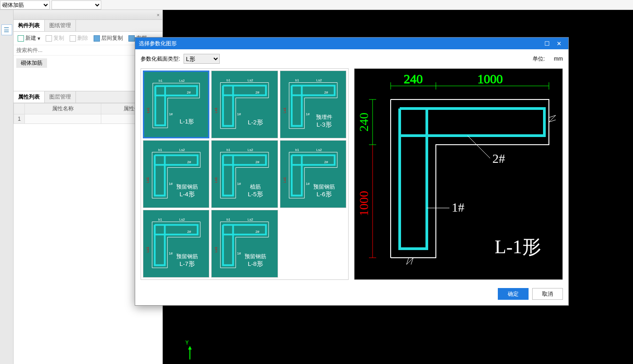 The height and width of the screenshot is (364, 633). I want to click on copy-button: 复制, so click(55, 38).